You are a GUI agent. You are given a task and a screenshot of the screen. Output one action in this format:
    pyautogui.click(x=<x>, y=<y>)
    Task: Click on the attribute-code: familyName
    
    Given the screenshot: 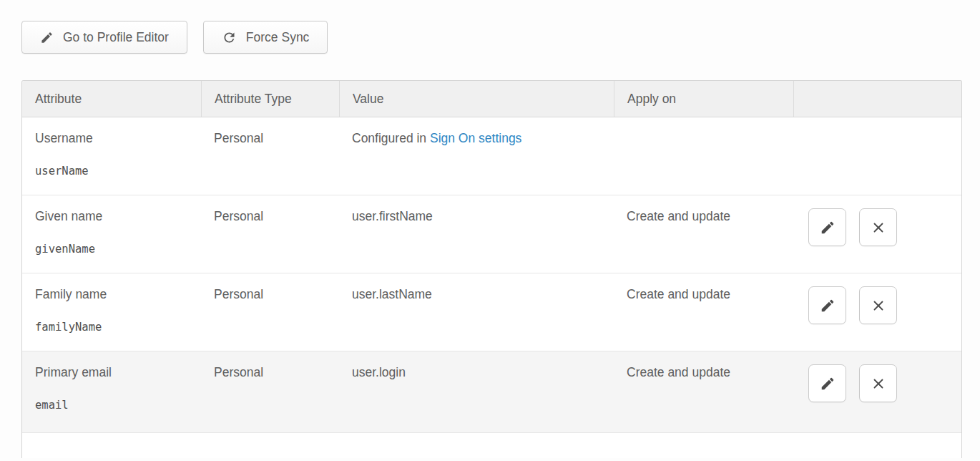 What is the action you would take?
    pyautogui.click(x=114, y=327)
    